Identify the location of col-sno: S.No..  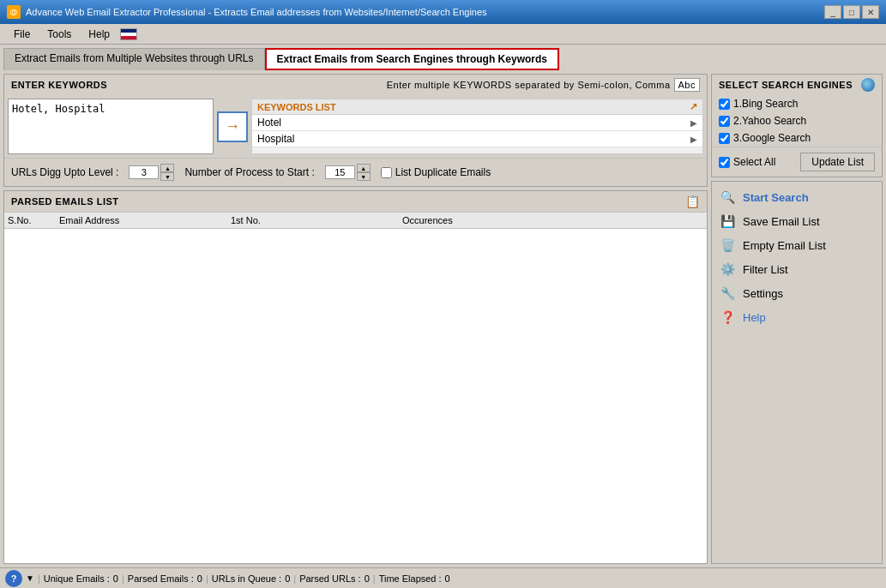
(33, 220).